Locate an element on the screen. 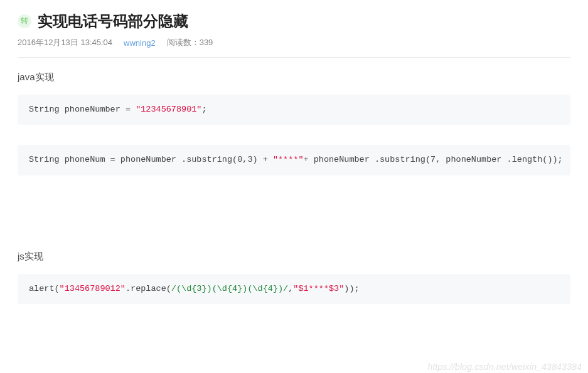  code-text: , phoneNumber .length()); is located at coordinates (500, 159).